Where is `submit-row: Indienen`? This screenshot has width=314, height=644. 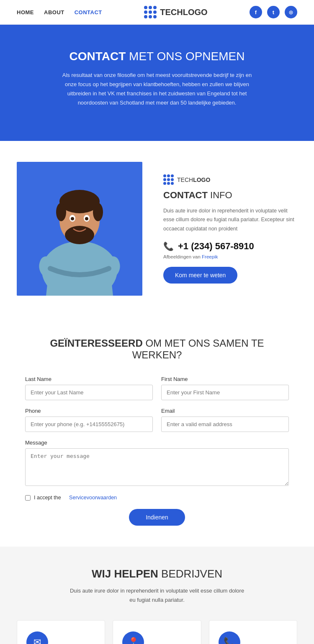 submit-row: Indienen is located at coordinates (157, 517).